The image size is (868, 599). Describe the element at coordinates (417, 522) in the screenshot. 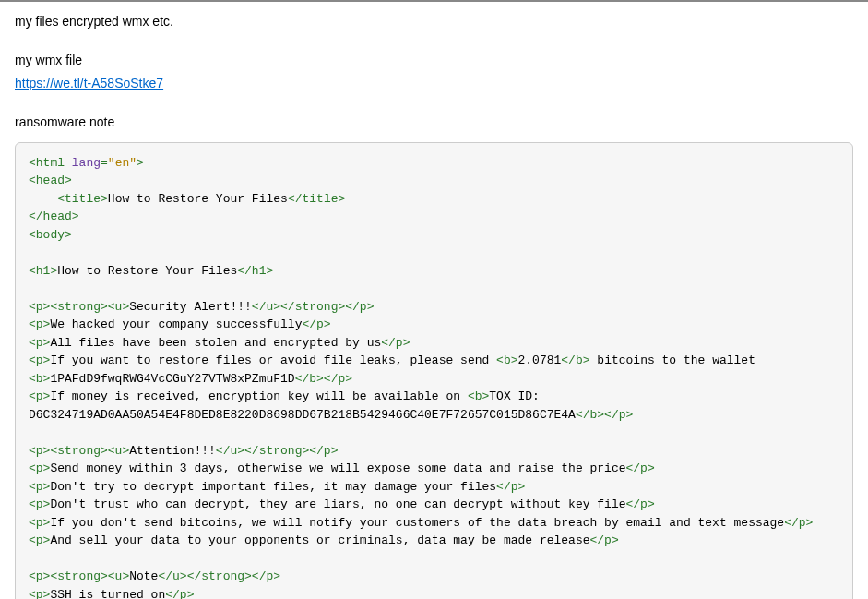

I see `code-token: If you don't send bitcoins, we will noti…` at that location.